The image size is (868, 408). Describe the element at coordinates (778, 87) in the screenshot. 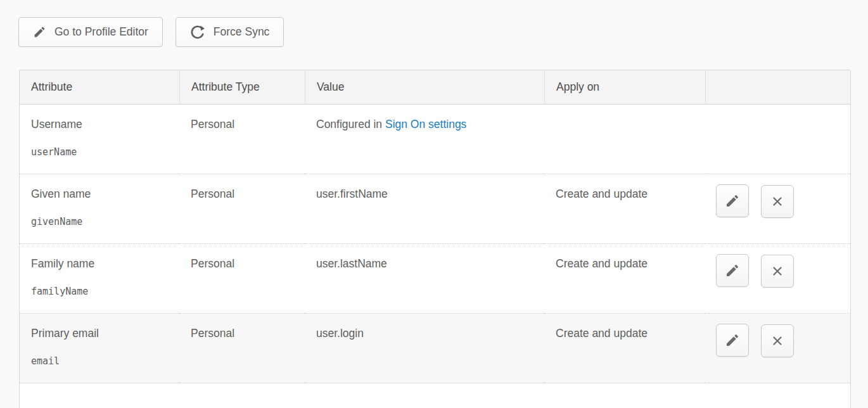

I see `column-header-actions` at that location.